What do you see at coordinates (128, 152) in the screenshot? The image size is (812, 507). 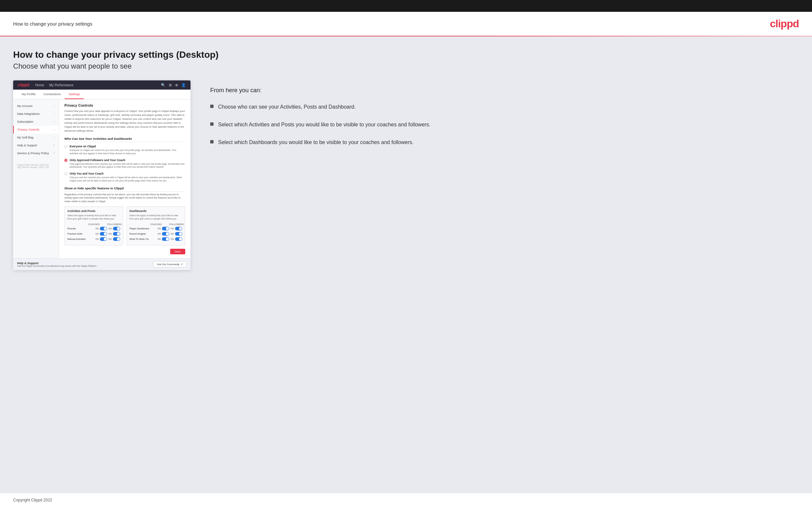 I see `radio-everyone-desc: Everyone on Clippd can search for you an…` at bounding box center [128, 152].